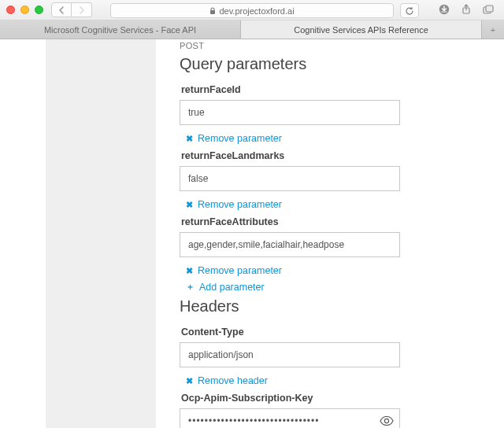 This screenshot has height=428, width=504. Describe the element at coordinates (290, 419) in the screenshot. I see `subscription-key-input` at that location.